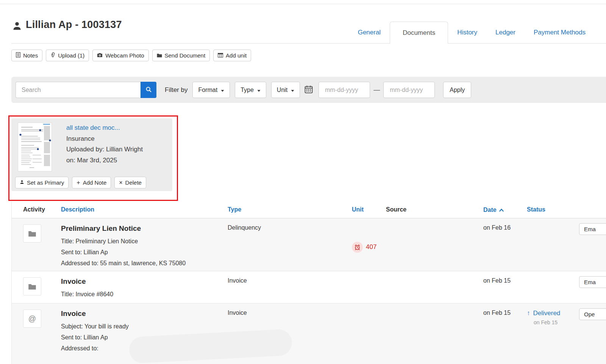 The height and width of the screenshot is (364, 606). I want to click on apply-button: Apply, so click(457, 90).